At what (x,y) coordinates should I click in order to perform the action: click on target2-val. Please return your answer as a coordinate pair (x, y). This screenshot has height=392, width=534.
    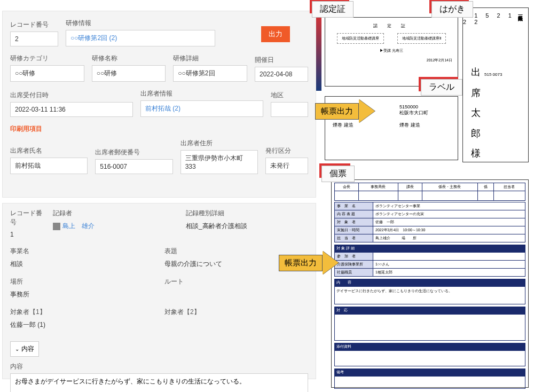
    Looking at the image, I should click on (236, 320).